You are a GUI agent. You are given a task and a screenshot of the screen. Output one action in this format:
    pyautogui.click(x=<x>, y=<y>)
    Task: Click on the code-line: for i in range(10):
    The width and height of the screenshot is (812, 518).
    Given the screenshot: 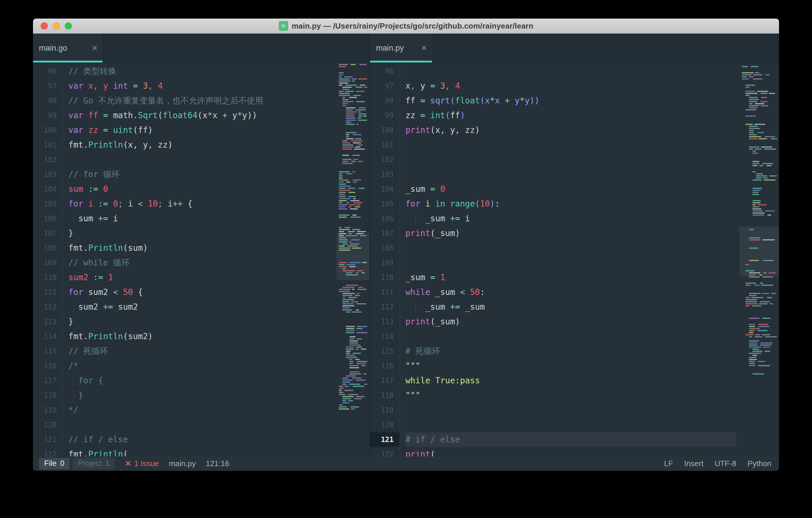 What is the action you would take?
    pyautogui.click(x=571, y=204)
    